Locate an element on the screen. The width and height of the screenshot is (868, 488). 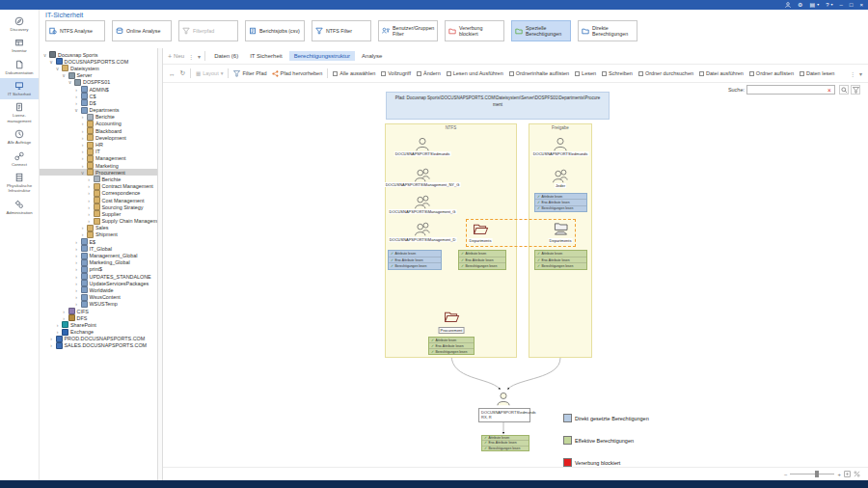
checkbox-lesen-und-ausf-hren: Lesen und Ausführen is located at coordinates (475, 73).